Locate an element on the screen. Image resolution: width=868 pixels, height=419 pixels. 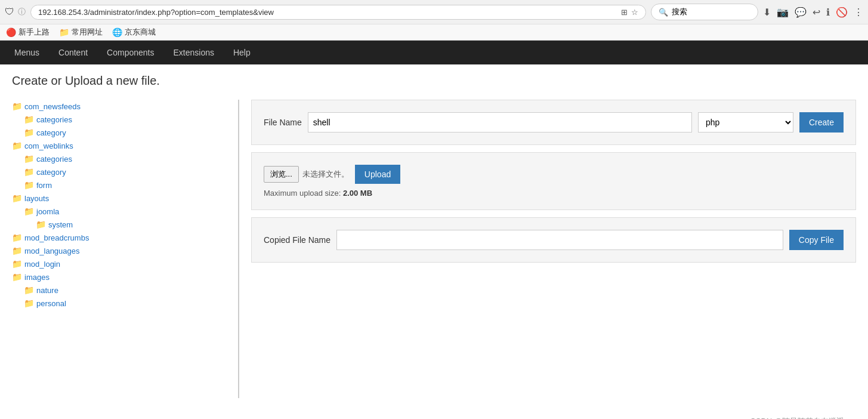
tree-item: 📁com_weblinks is located at coordinates (122, 146).